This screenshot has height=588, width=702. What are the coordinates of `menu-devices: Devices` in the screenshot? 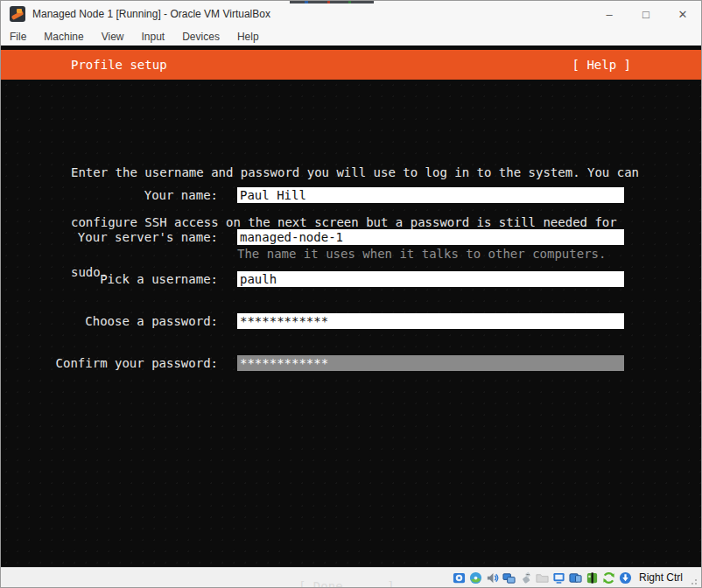 It's located at (201, 37).